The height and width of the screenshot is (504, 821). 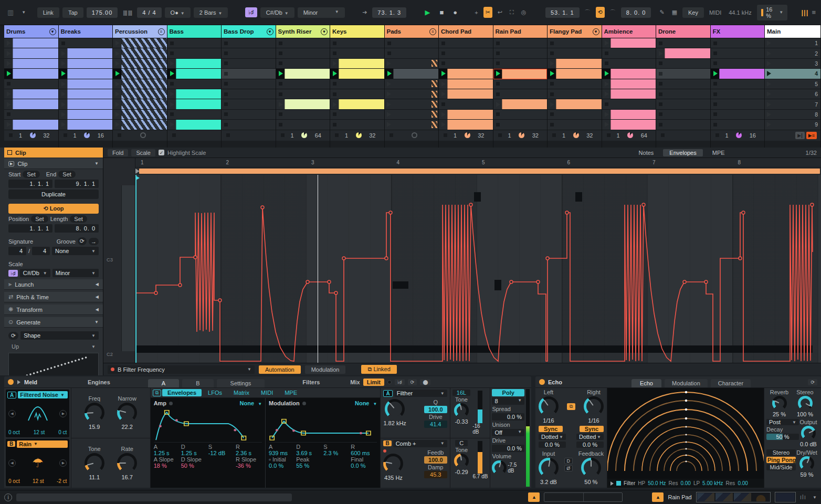 What do you see at coordinates (412, 104) in the screenshot?
I see `group-slot` at bounding box center [412, 104].